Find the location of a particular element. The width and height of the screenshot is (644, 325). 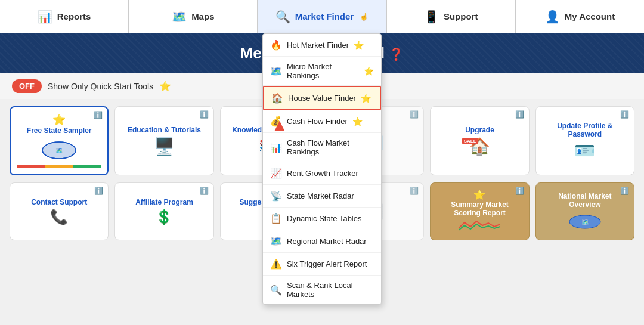

nav-market-finder-label: Market Finder is located at coordinates (324, 17).